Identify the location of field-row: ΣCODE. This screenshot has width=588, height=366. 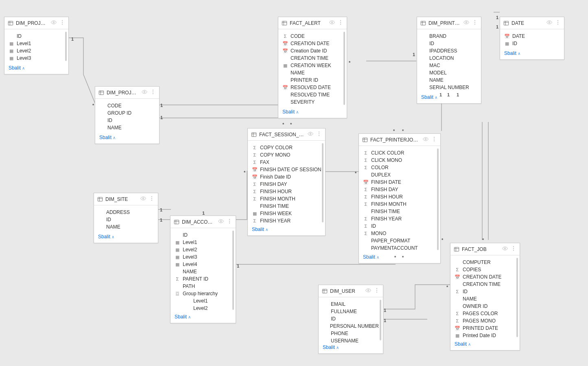
(313, 36).